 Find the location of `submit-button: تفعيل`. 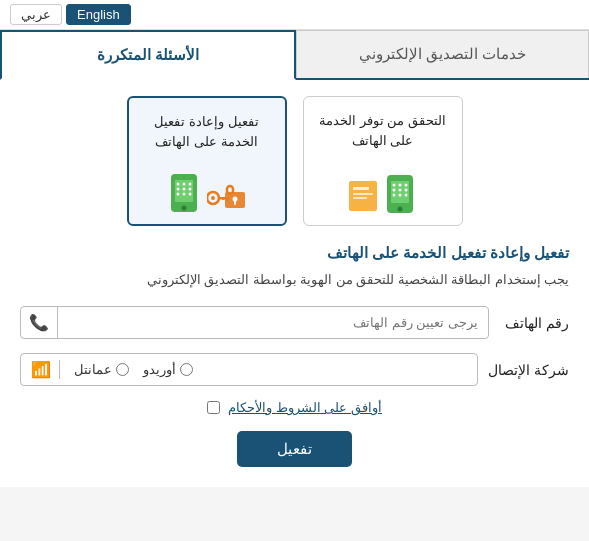

submit-button: تفعيل is located at coordinates (294, 449).